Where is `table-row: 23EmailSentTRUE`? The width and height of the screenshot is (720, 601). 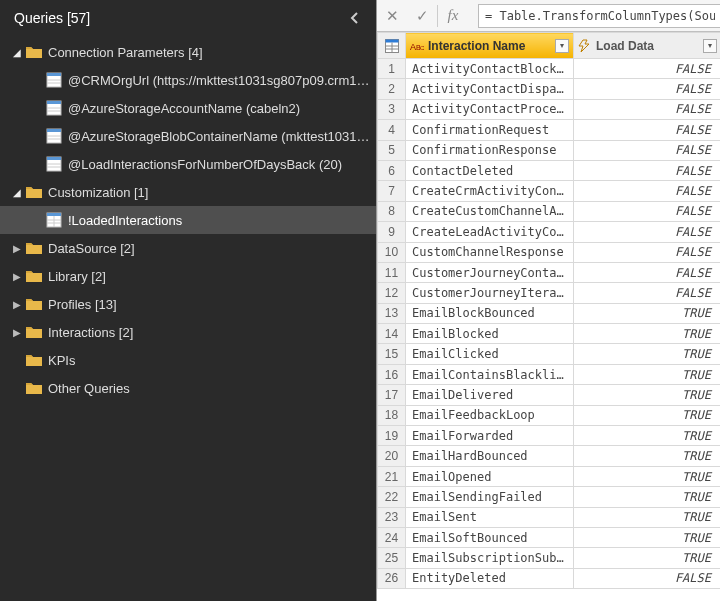 table-row: 23EmailSentTRUE is located at coordinates (550, 517).